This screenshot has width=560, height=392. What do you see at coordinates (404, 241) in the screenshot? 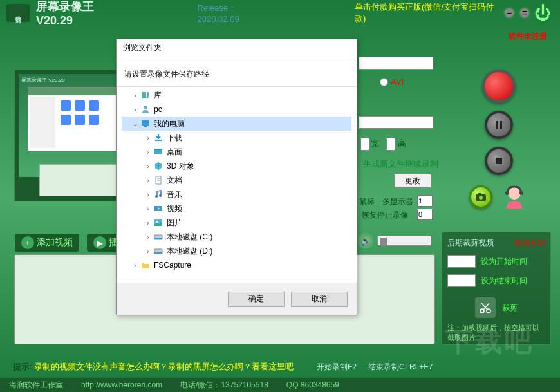
I see `volume-slider` at bounding box center [404, 241].